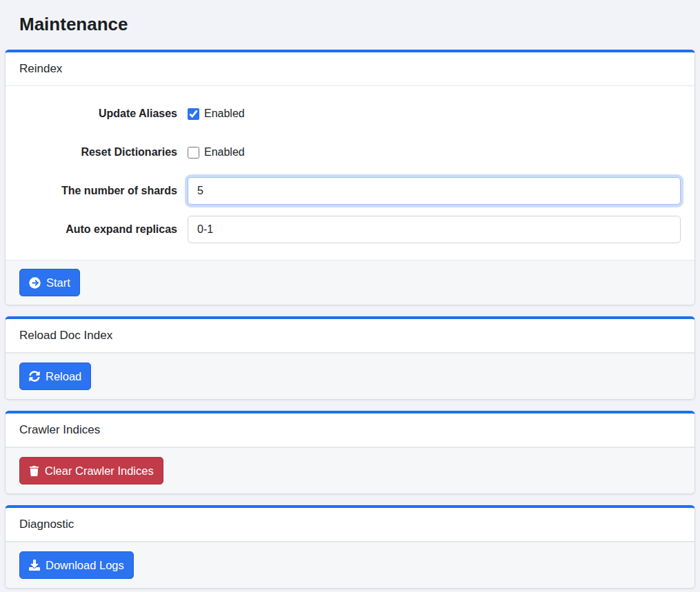 The image size is (700, 592). Describe the element at coordinates (217, 114) in the screenshot. I see `update-aliases-checkbox-group: Enabled` at that location.